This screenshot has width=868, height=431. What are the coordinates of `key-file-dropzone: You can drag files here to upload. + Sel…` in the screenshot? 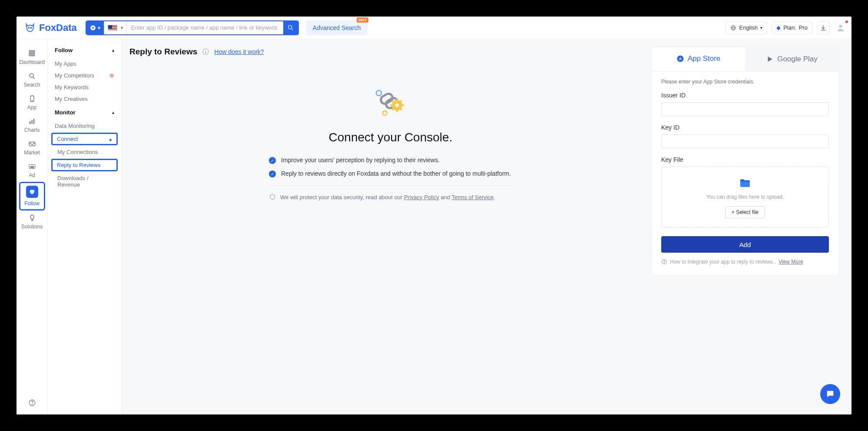 It's located at (745, 197).